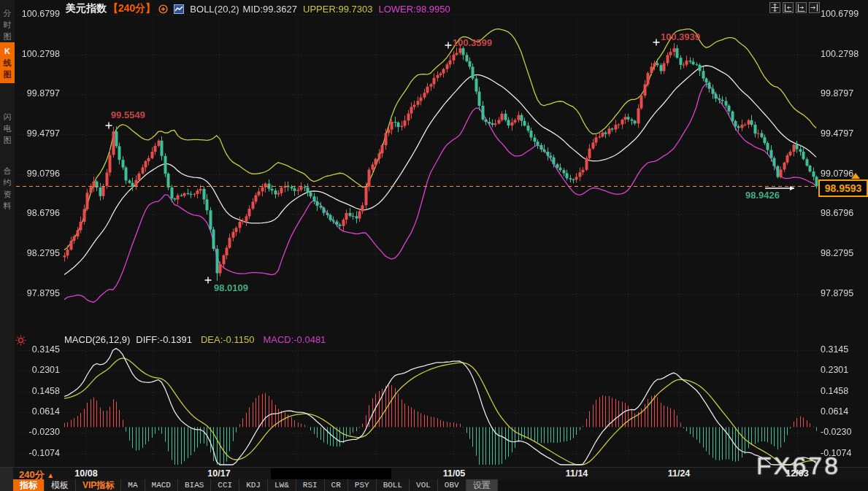 The image size is (868, 491). Describe the element at coordinates (802, 7) in the screenshot. I see `axis-expand-right-icon` at that location.